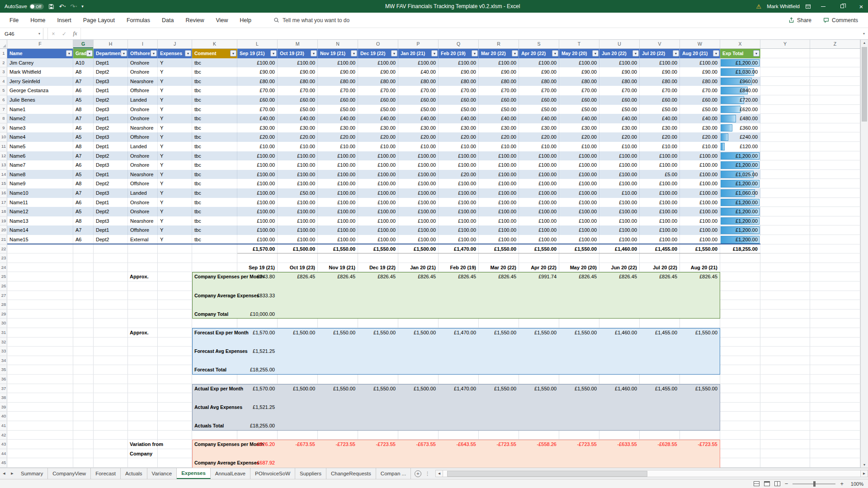 The height and width of the screenshot is (488, 868). What do you see at coordinates (338, 445) in the screenshot?
I see `summary-value-variation: -£723.55` at bounding box center [338, 445].